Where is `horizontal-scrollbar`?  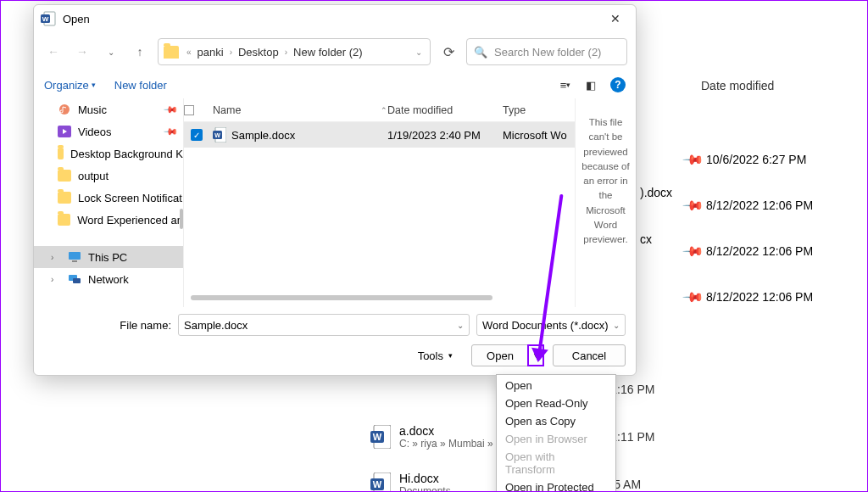 horizontal-scrollbar is located at coordinates (380, 298).